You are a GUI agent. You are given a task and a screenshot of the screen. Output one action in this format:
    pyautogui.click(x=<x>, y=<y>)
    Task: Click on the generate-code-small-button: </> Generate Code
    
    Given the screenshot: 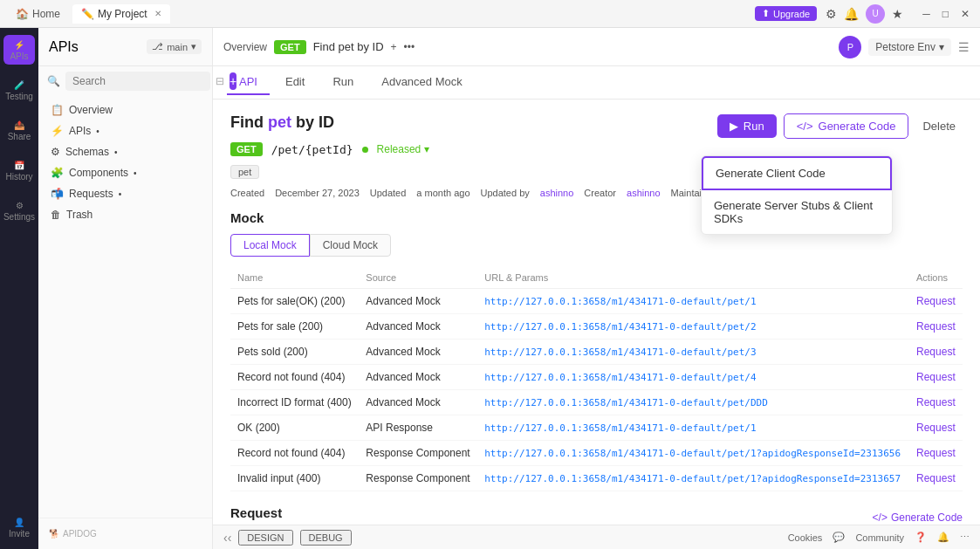 What is the action you would take?
    pyautogui.click(x=918, y=518)
    